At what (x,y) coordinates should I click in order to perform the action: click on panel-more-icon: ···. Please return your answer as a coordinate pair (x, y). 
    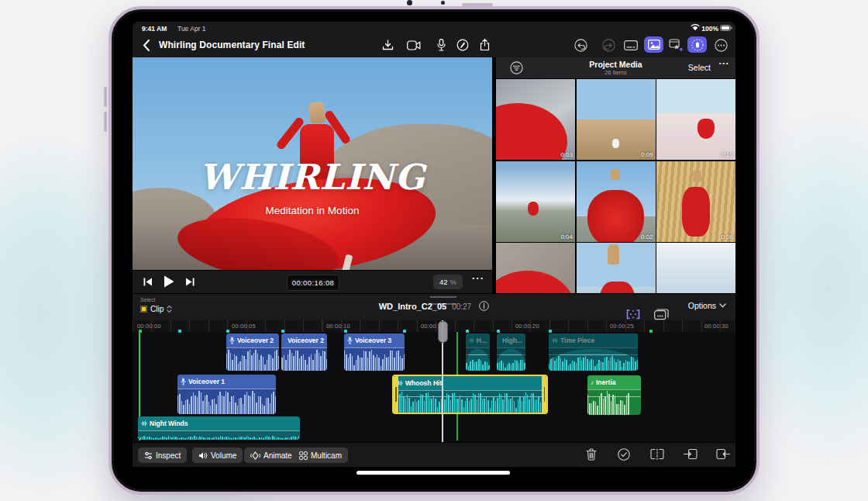
    Looking at the image, I should click on (725, 64).